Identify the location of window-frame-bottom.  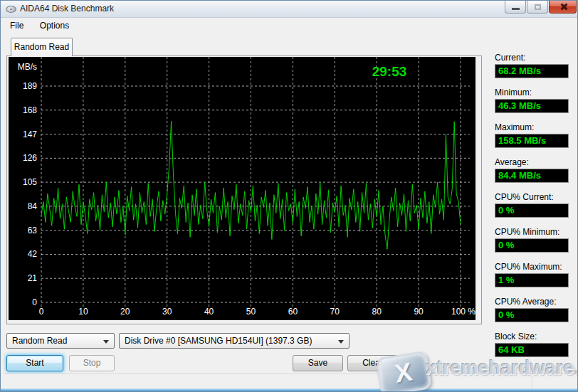
(289, 390).